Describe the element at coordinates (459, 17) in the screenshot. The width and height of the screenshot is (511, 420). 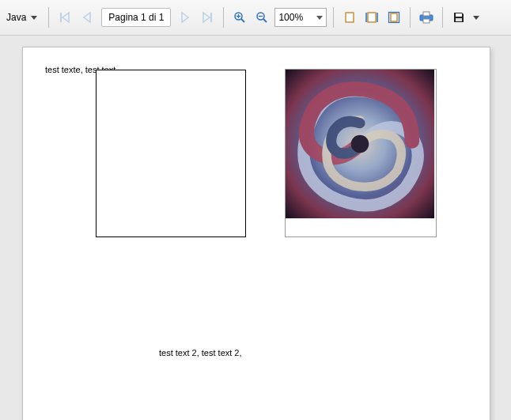
I see `save-icon` at that location.